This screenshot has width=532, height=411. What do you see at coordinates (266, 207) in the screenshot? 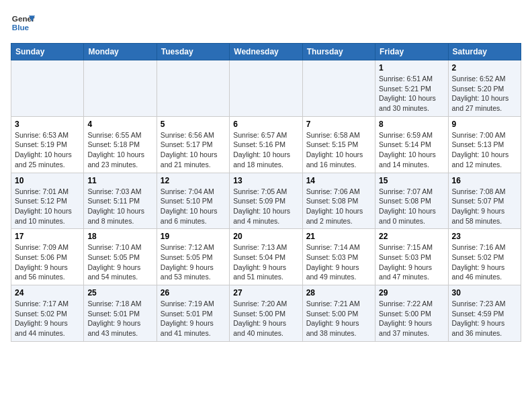
I see `day-info: Sunrise: 7:05 AM Sunset: 5:09 PM Dayligh…` at bounding box center [266, 207].